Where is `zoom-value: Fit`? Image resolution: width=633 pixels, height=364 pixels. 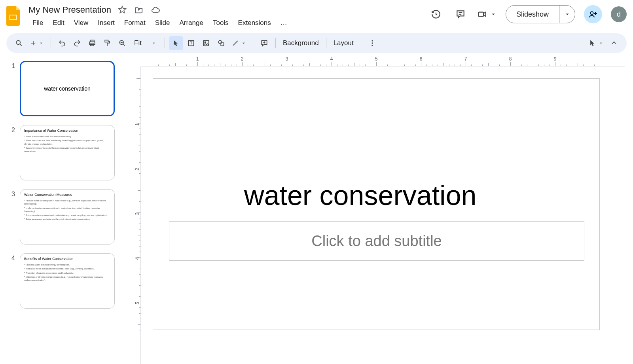 zoom-value: Fit is located at coordinates (138, 43).